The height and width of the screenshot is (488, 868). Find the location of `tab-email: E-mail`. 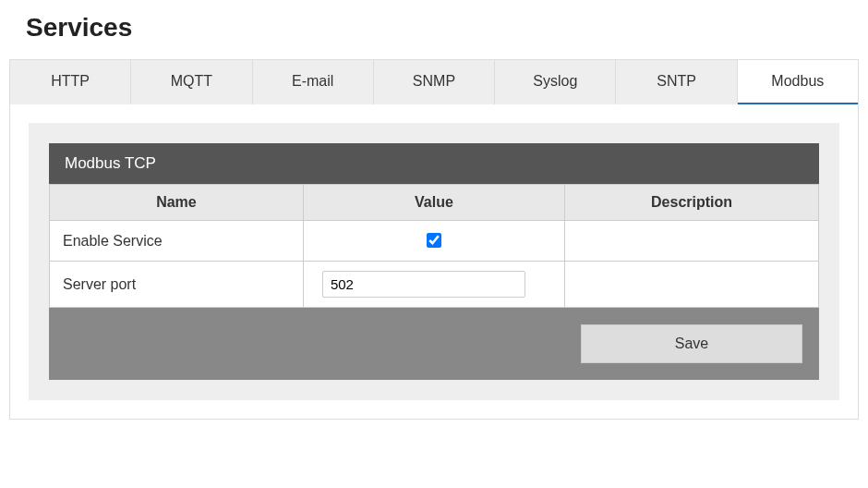

tab-email: E-mail is located at coordinates (314, 82).